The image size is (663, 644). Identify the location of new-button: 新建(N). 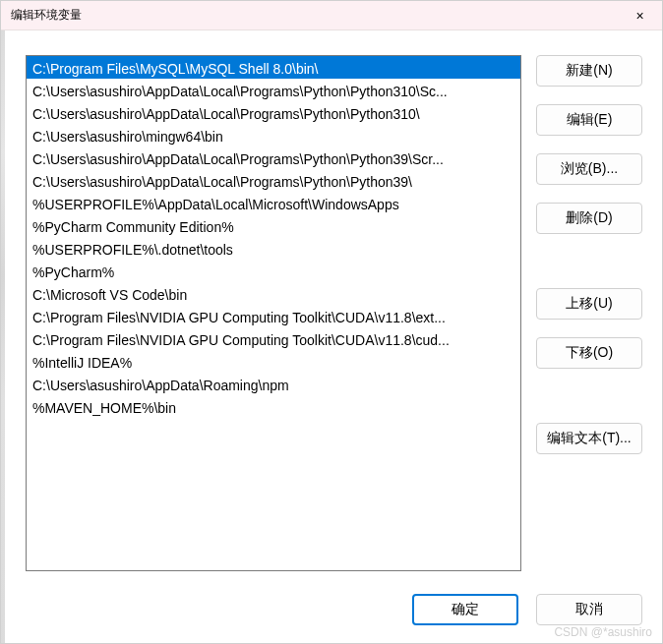
(589, 71).